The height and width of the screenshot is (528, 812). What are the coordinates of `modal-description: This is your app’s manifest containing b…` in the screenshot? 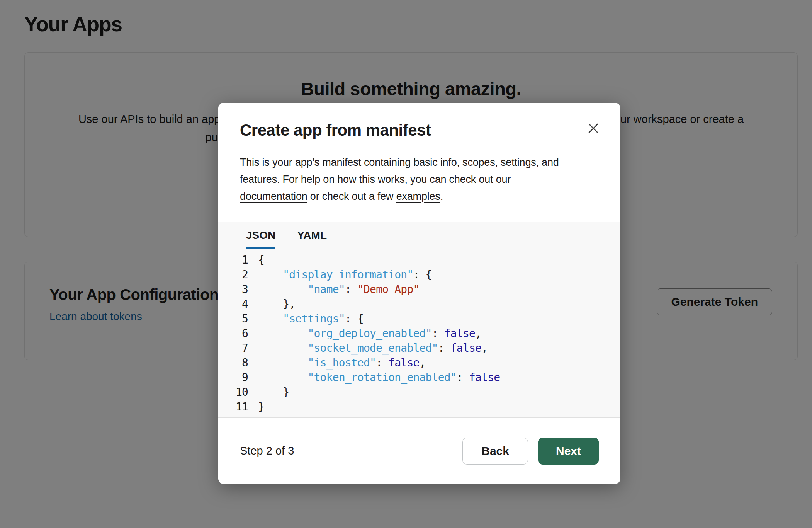 It's located at (420, 179).